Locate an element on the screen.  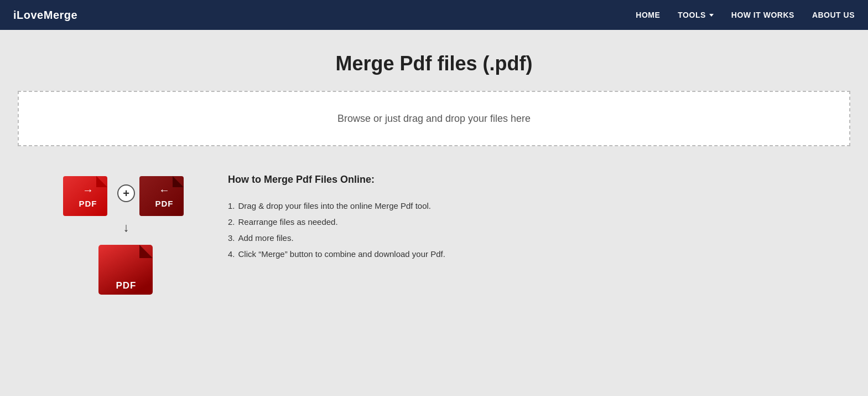
howto-title: How to Merge Pdf Files Online: is located at coordinates (519, 179).